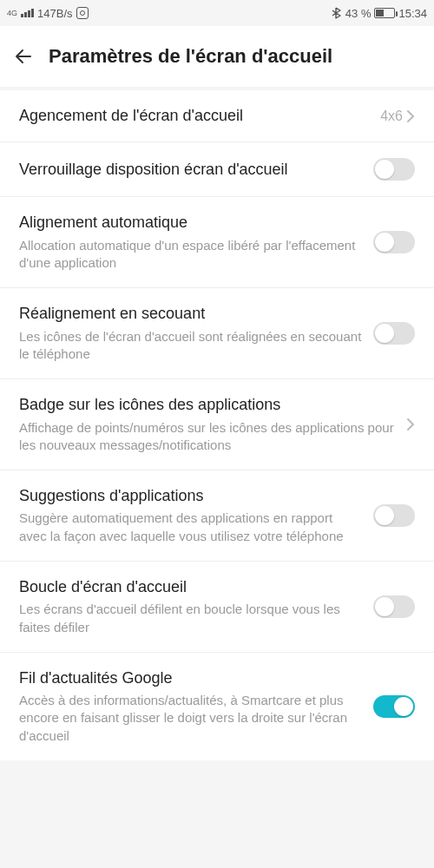 This screenshot has height=868, width=434. Describe the element at coordinates (337, 13) in the screenshot. I see `bluetooth-icon` at that location.